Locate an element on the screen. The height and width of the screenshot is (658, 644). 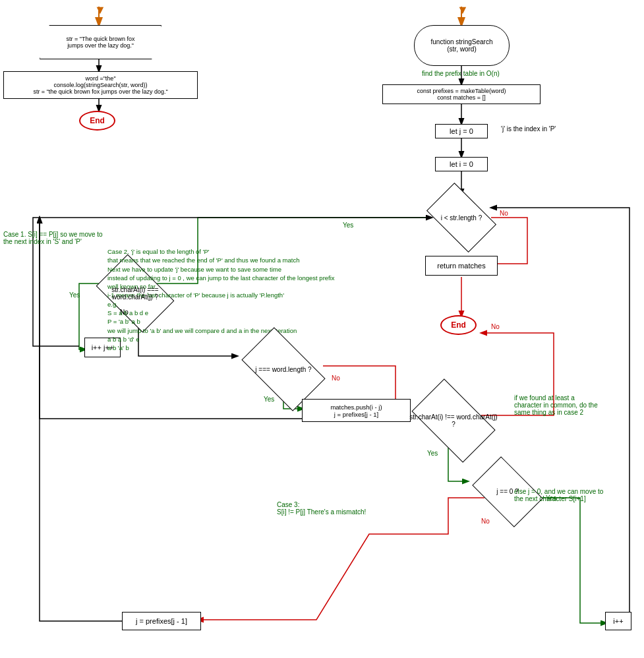
matches-push-shape: matches.push(i - j)j = prefixes[j - 1] is located at coordinates (356, 410).